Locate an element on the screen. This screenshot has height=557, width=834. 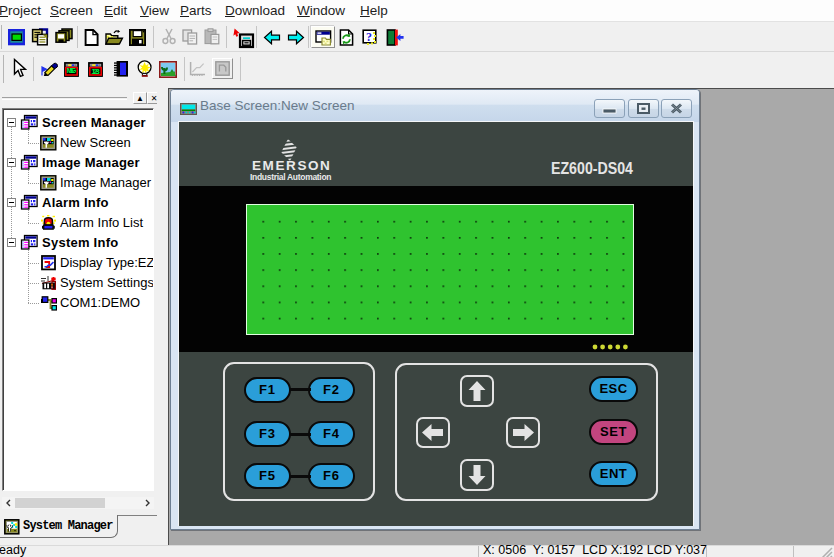
svg-text: MSG is located at coordinates (72, 70).